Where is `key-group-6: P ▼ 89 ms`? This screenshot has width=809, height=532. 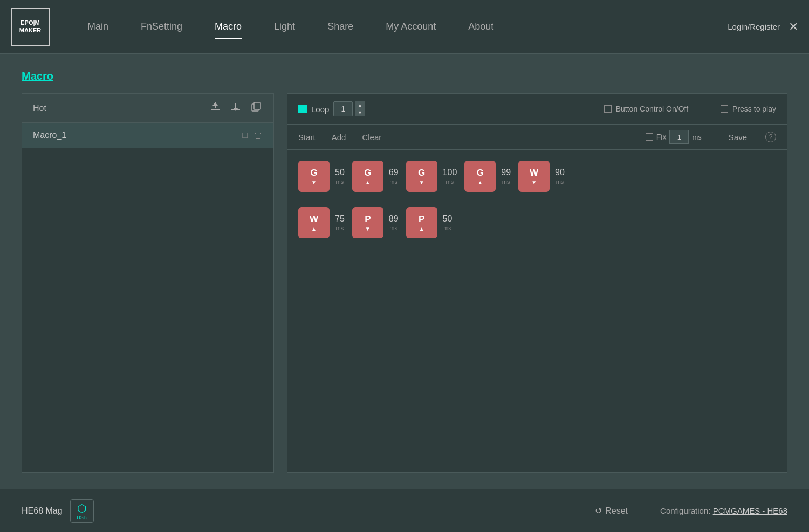
key-group-6: P ▼ 89 ms is located at coordinates (375, 223).